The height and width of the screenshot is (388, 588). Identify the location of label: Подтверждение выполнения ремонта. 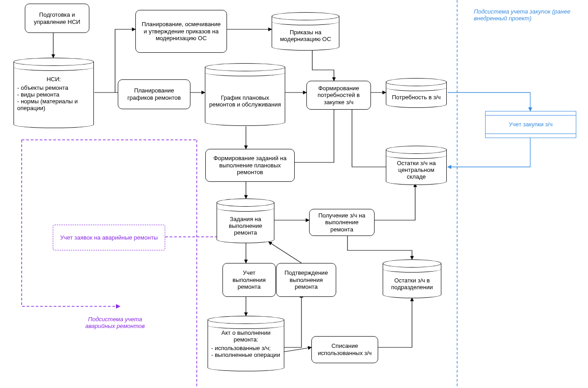
(306, 280).